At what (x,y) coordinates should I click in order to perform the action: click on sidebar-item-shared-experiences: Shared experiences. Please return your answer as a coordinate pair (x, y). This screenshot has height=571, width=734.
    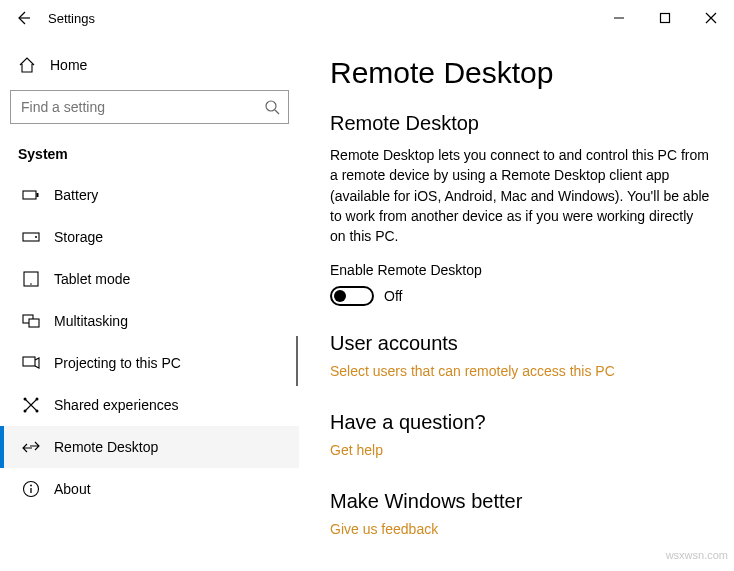
    Looking at the image, I should click on (150, 405).